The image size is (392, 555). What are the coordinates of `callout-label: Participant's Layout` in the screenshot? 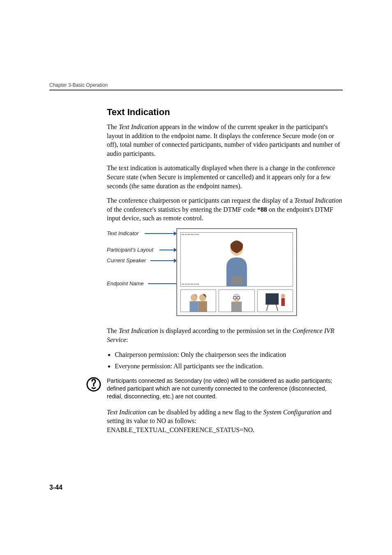 It's located at (130, 250).